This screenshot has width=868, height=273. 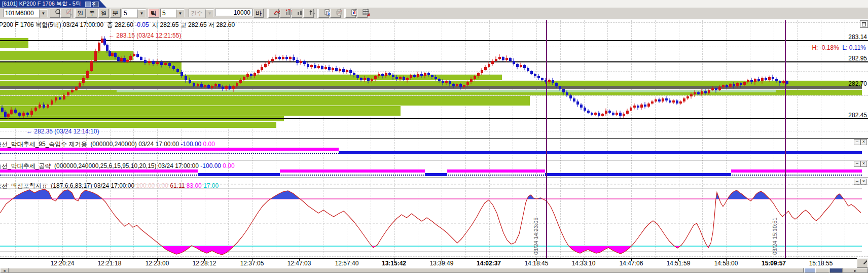 I want to click on high-annotation: ← 283.15 (03/24 12:21:55), so click(x=145, y=36).